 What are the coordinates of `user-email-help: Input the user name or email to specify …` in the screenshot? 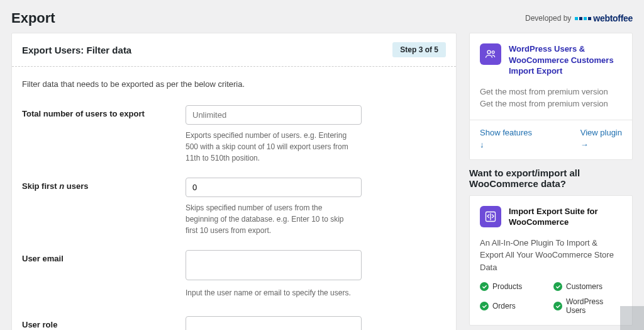 It's located at (270, 293).